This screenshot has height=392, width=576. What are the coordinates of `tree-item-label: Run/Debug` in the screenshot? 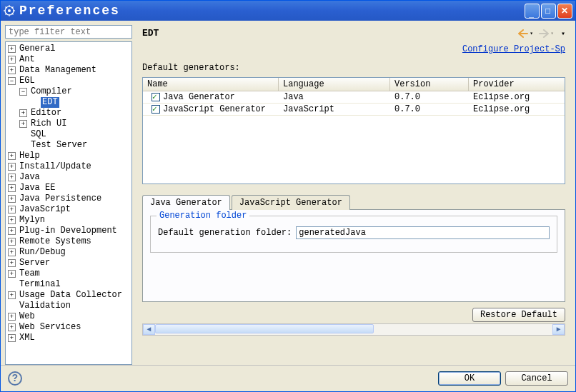 It's located at (43, 253).